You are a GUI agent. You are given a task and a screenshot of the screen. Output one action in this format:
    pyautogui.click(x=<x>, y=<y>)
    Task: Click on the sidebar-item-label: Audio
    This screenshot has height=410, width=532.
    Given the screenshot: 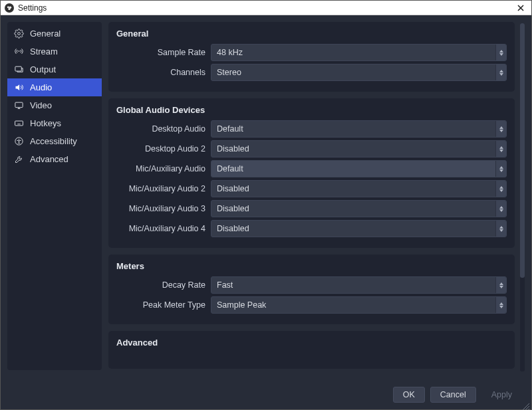 What is the action you would take?
    pyautogui.click(x=41, y=88)
    